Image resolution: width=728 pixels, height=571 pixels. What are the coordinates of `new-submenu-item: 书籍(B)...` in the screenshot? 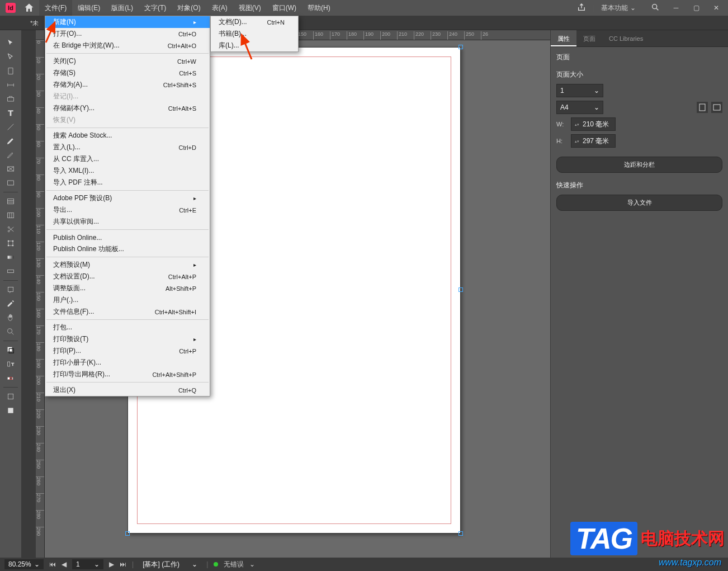 It's located at (254, 34).